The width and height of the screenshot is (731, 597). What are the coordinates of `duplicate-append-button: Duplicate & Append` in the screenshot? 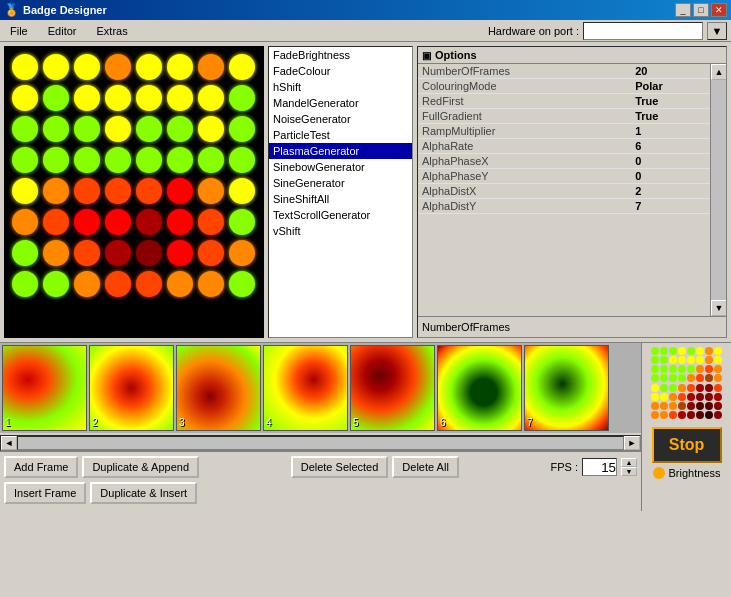 It's located at (140, 467).